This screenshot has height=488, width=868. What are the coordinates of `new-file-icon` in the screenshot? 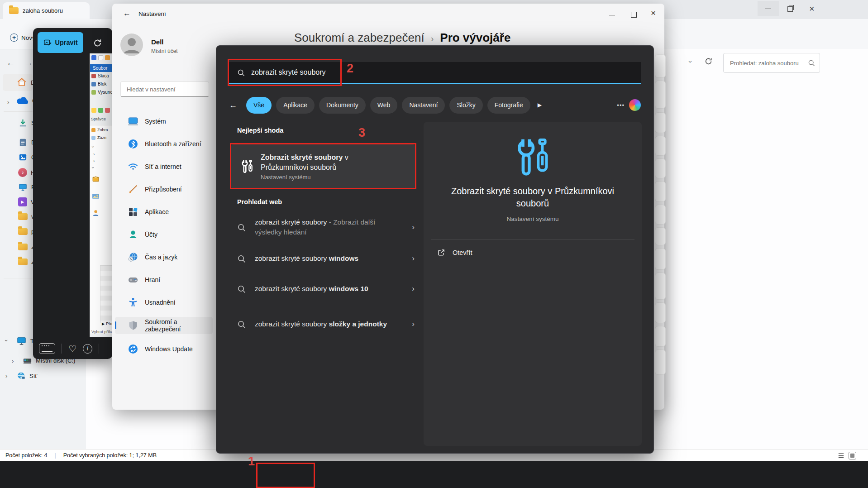 It's located at (100, 58).